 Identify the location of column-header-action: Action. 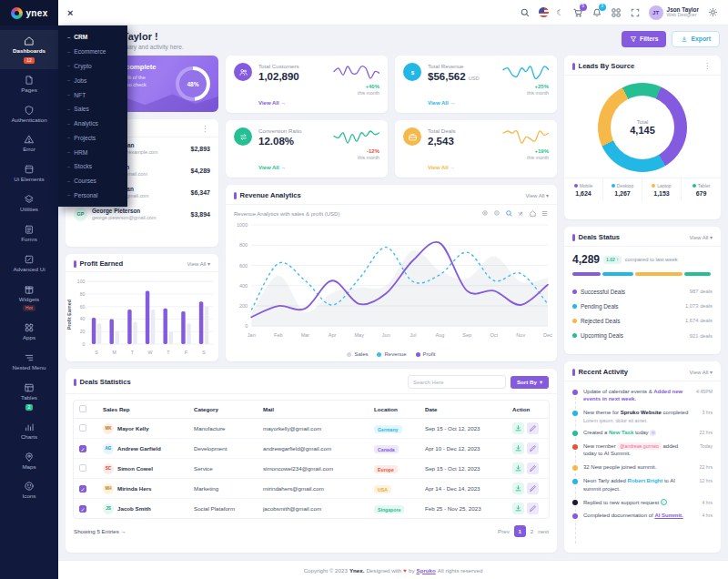
(528, 410).